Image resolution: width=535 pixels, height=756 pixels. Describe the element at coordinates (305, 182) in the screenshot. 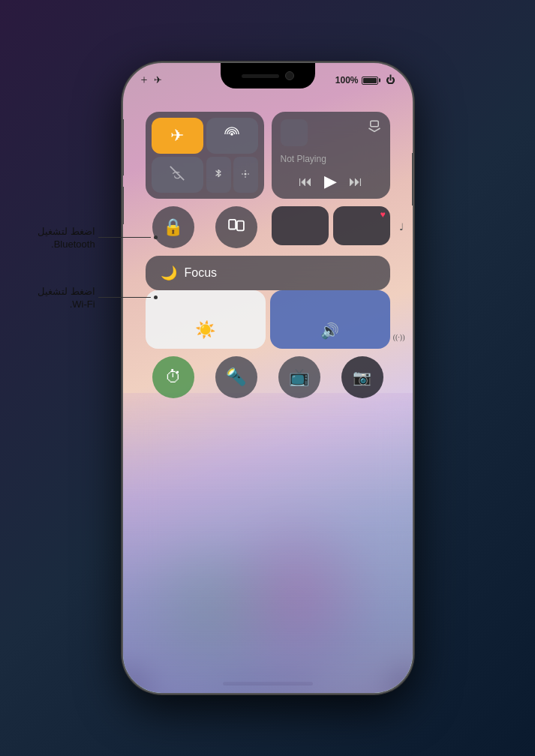

I see `rewind-button: ⏮` at that location.